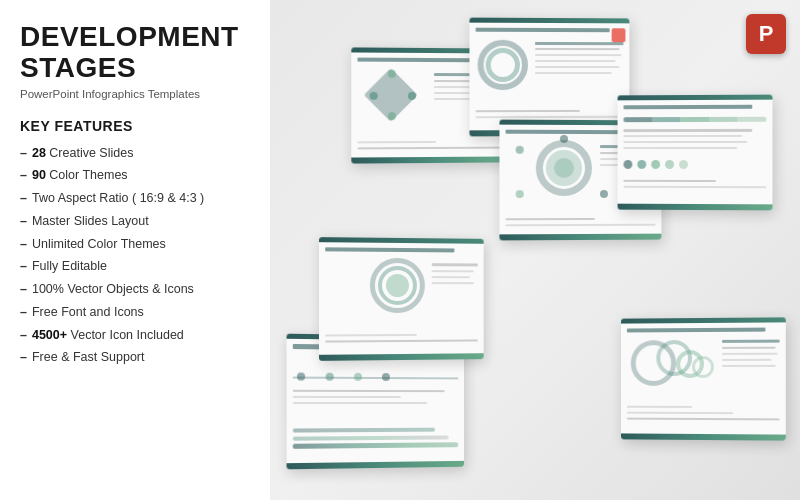 Image resolution: width=800 pixels, height=500 pixels. Describe the element at coordinates (136, 336) in the screenshot. I see `list-item: – 4500+ Vector Icon Included` at that location.